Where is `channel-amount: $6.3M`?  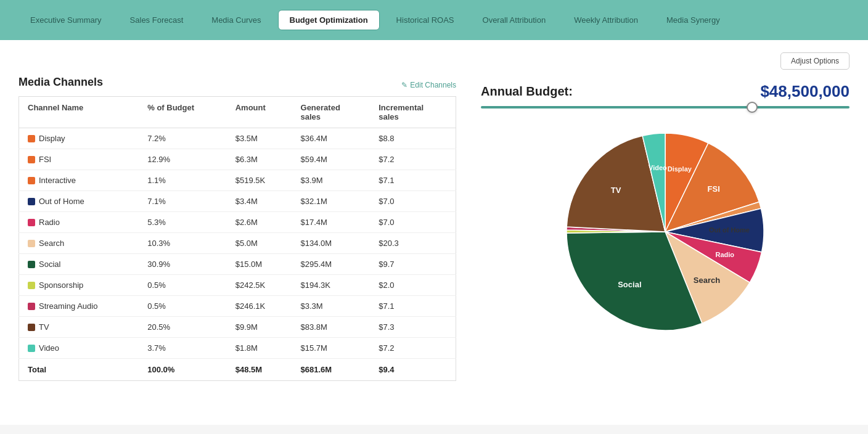 channel-amount: $6.3M is located at coordinates (260, 160).